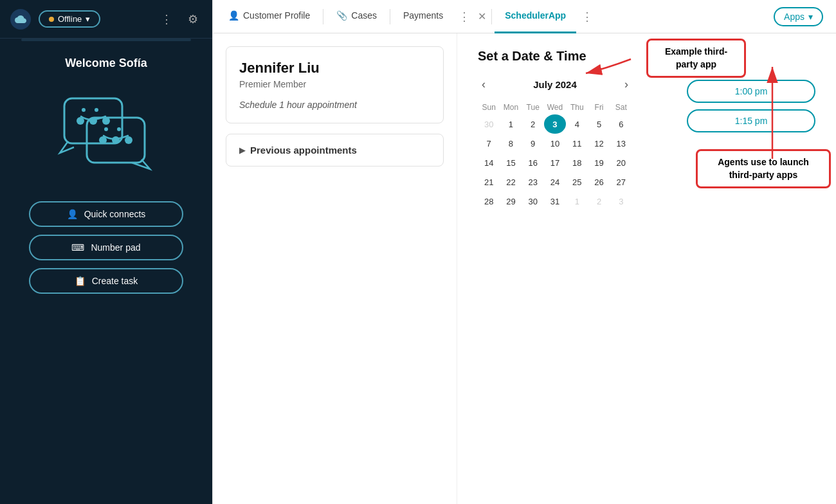 This screenshot has width=836, height=504. I want to click on calendar-day: 28, so click(489, 201).